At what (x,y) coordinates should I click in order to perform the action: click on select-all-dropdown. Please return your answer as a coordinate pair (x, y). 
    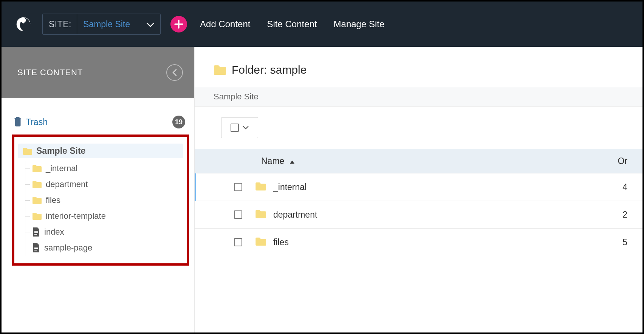
    Looking at the image, I should click on (240, 128).